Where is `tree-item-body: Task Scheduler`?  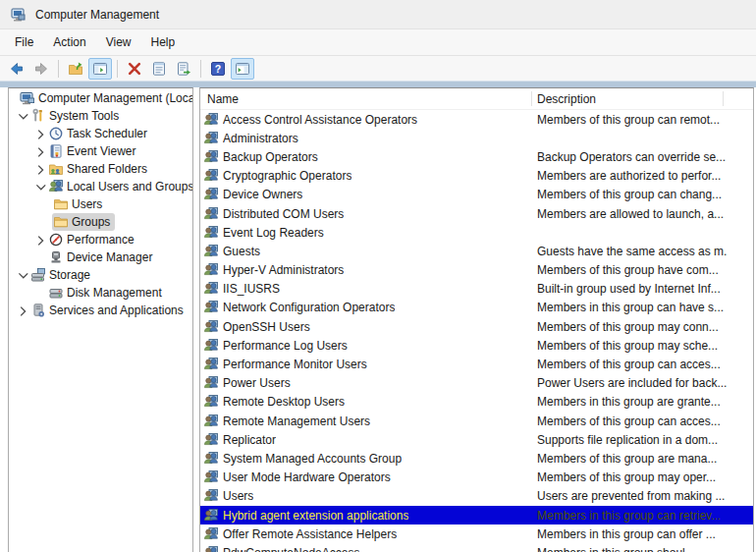
tree-item-body: Task Scheduler is located at coordinates (100, 134).